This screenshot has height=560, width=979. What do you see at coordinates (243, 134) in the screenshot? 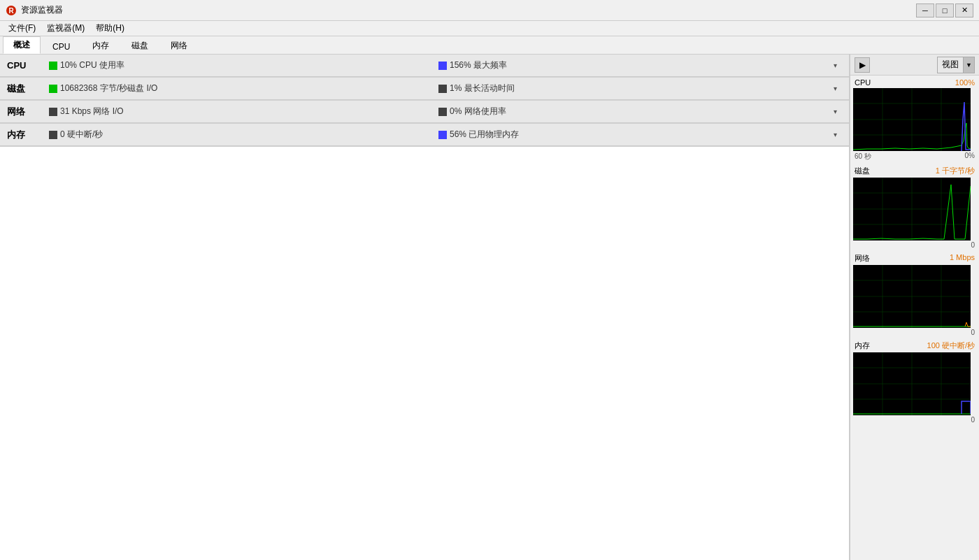
I see `memory-stat-interrupts: 0 硬中断/秒` at bounding box center [243, 134].